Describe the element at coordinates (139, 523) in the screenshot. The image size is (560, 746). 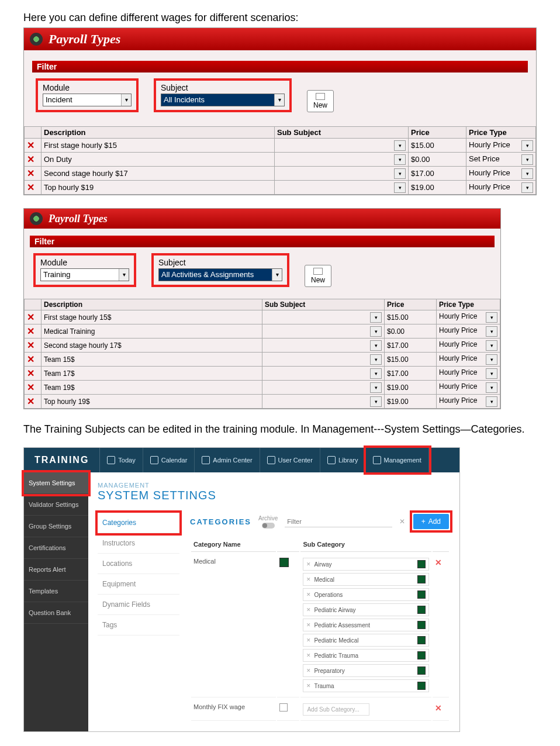
I see `subnav-item-categories: Categories` at that location.